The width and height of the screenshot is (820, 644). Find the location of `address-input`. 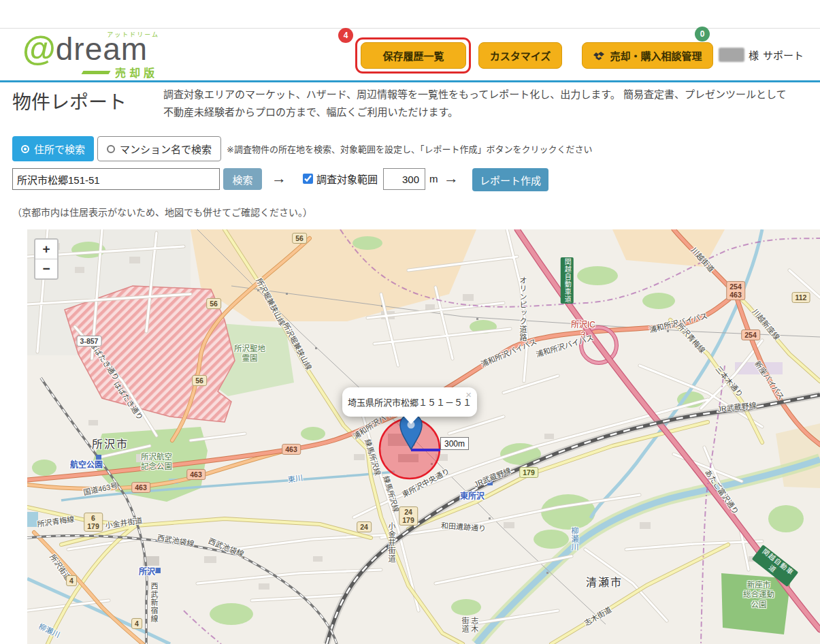

address-input is located at coordinates (116, 179).